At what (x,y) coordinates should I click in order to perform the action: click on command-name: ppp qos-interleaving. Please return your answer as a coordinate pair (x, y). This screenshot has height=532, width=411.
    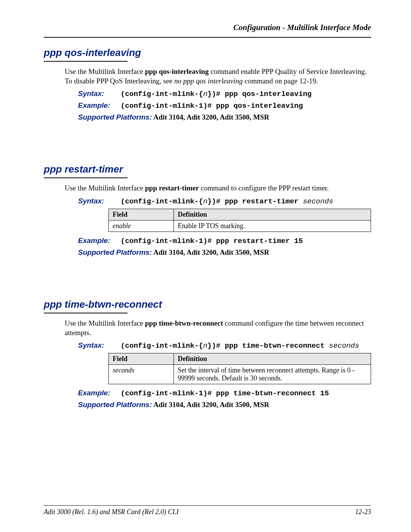
    Looking at the image, I should click on (177, 72).